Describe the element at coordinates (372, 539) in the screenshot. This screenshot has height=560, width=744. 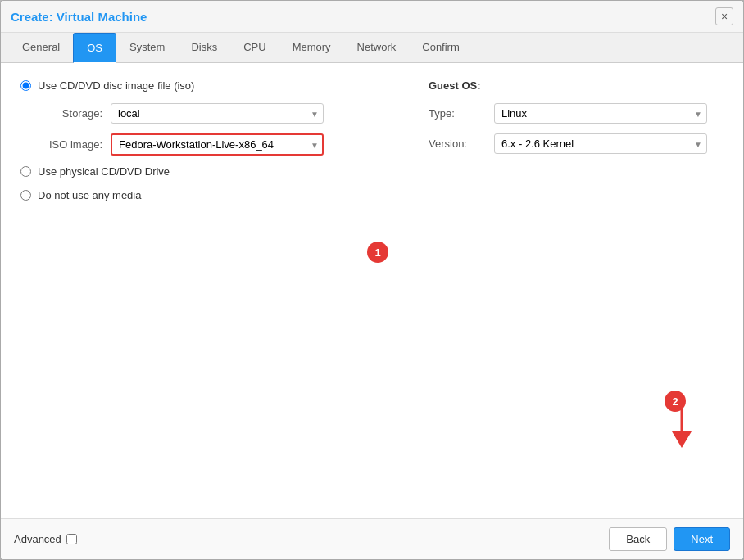
I see `dialog-footer: Advanced Back Next` at that location.